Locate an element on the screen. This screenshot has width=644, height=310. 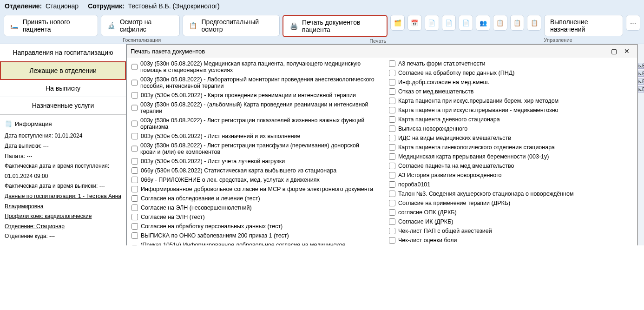
doc-checkbox-row: Согласие на обработку перс данных (ПНД) is located at coordinates (511, 73).